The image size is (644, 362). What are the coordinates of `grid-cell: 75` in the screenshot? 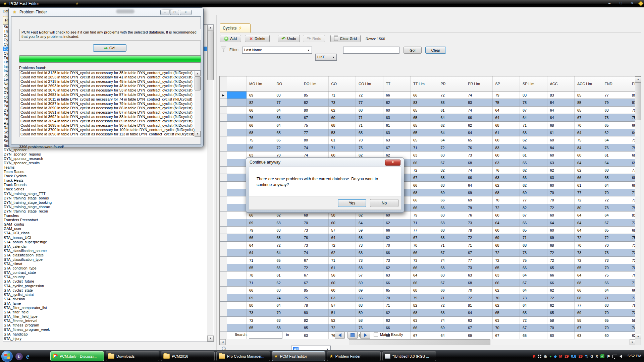 It's located at (315, 125).